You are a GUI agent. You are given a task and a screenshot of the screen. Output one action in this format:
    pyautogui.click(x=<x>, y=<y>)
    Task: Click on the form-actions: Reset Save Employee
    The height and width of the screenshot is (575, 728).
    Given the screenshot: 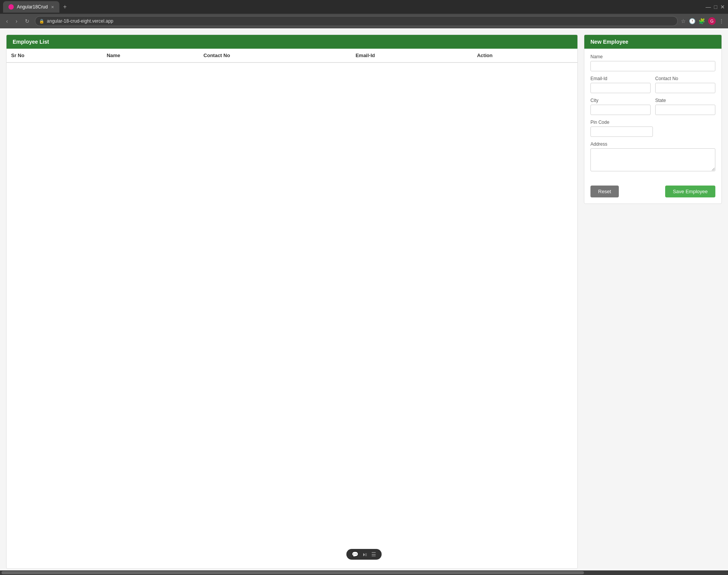 What is the action you would take?
    pyautogui.click(x=653, y=193)
    